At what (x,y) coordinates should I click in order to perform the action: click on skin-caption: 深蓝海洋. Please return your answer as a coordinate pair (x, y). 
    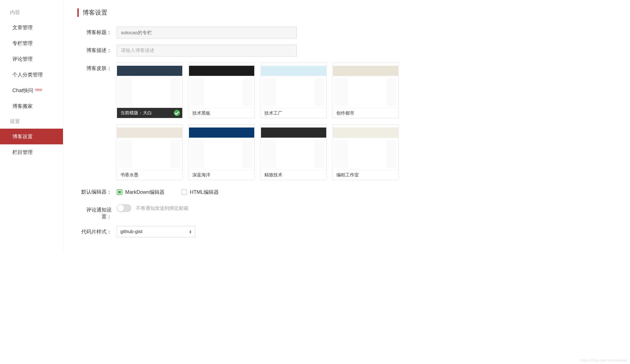
    Looking at the image, I should click on (222, 175).